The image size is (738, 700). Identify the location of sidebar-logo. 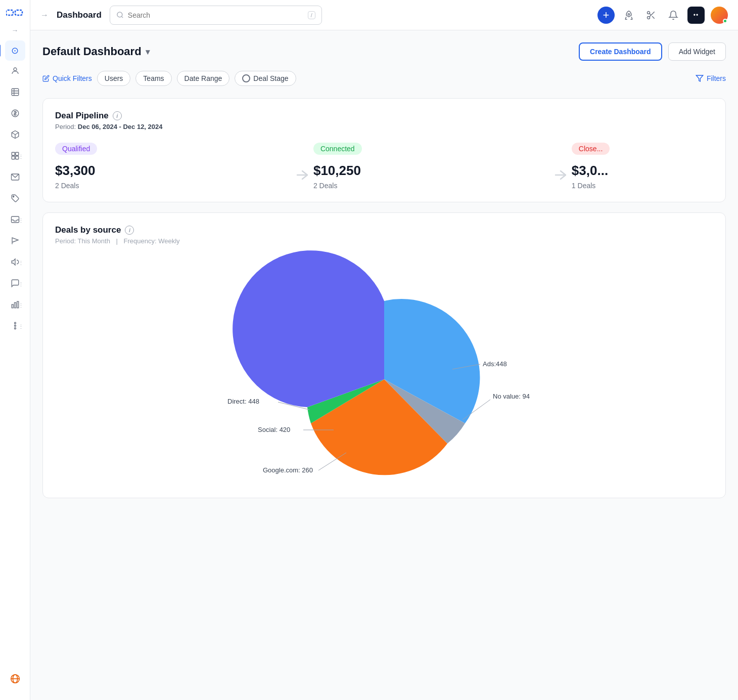
(15, 14).